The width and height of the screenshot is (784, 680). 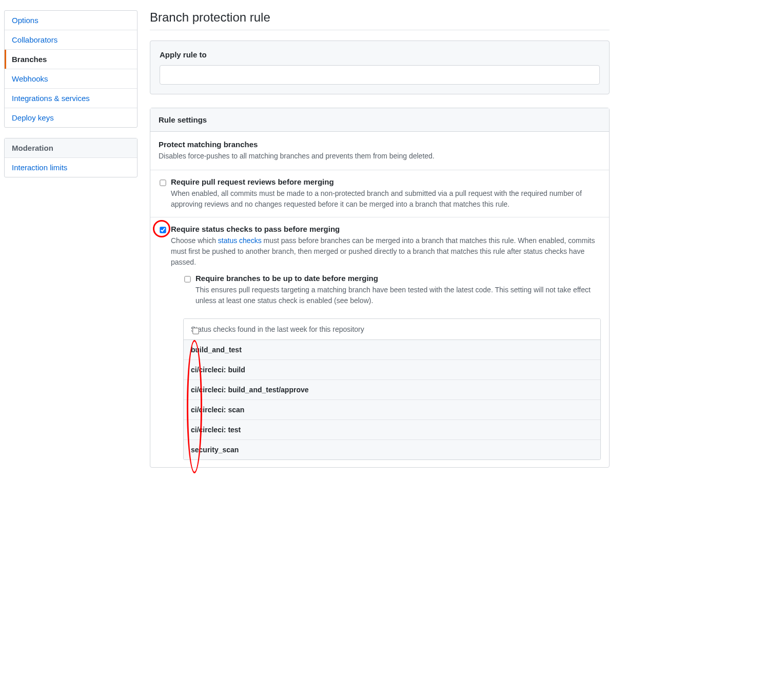 I want to click on sidebar-item-options: Options, so click(x=71, y=21).